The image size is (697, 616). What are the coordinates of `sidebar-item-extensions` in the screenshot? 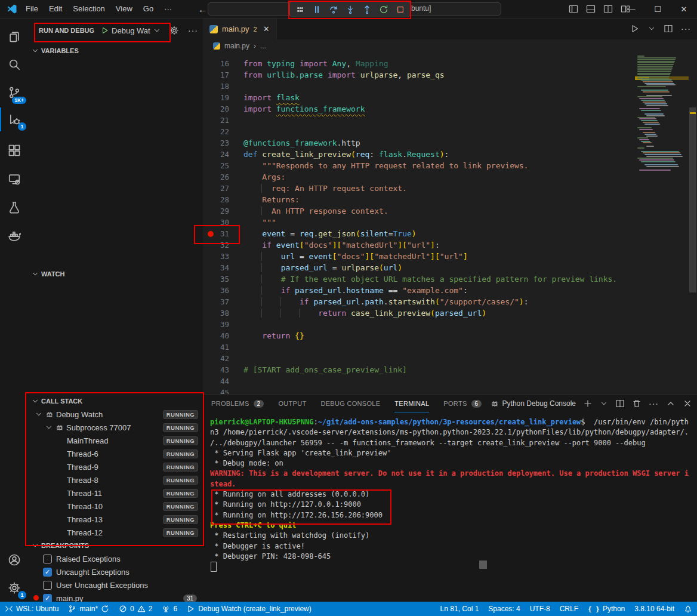 It's located at (14, 150).